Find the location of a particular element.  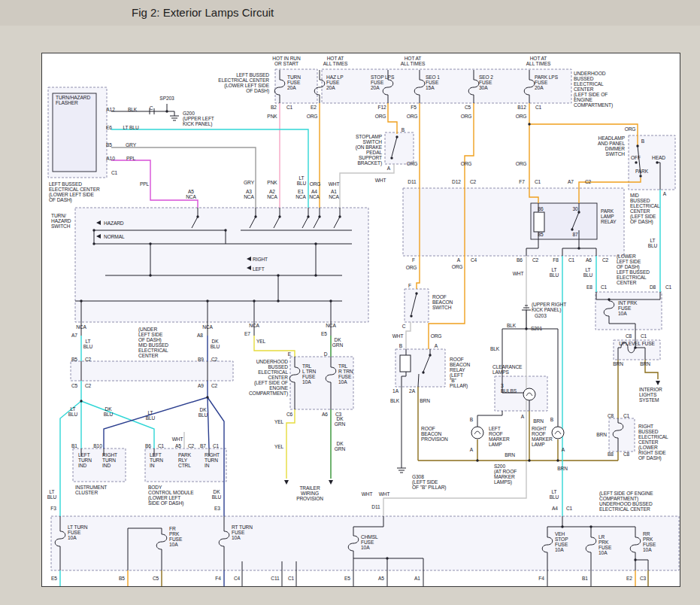

diagram-label: LEFT TURN IN is located at coordinates (156, 461).